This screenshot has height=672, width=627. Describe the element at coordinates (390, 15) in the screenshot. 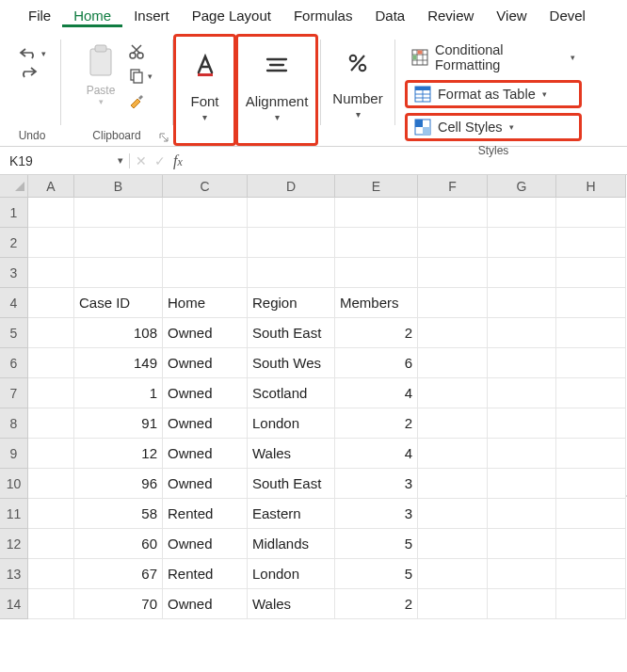

I see `tab-data: Data` at that location.